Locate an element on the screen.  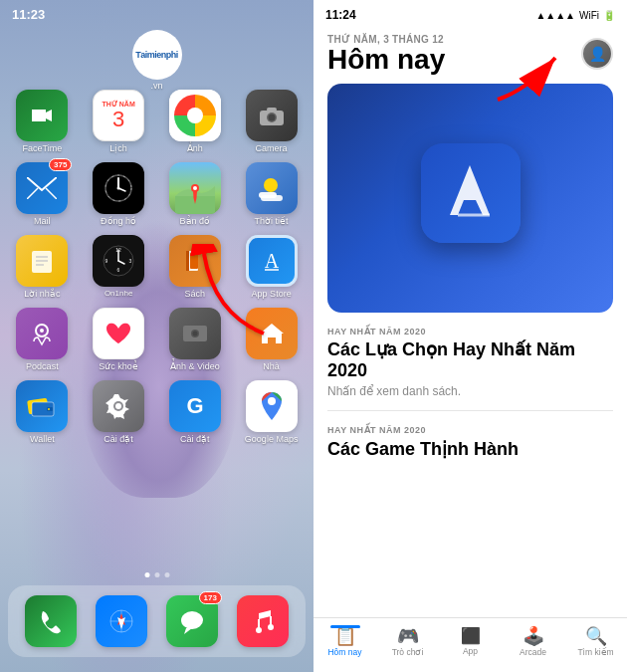
app-icon-mail: 375 is located at coordinates (42, 188).